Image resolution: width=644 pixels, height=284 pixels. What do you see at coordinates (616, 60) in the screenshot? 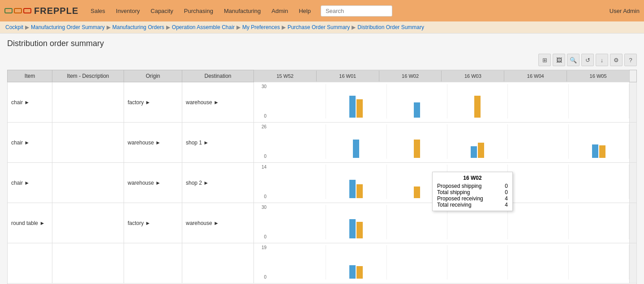
I see `settings-button: ⚙` at bounding box center [616, 60].